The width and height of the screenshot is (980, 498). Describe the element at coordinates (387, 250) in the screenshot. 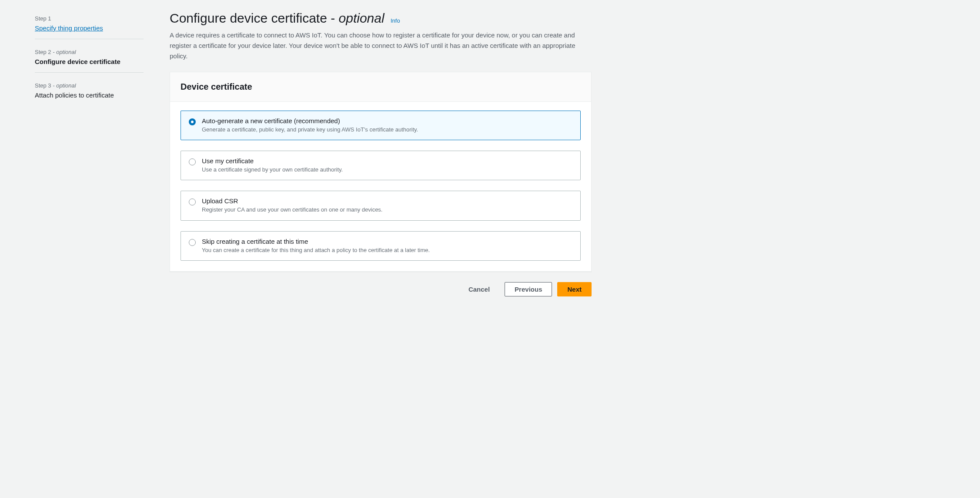

I see `option-desc: You can create a certificate for this th…` at that location.